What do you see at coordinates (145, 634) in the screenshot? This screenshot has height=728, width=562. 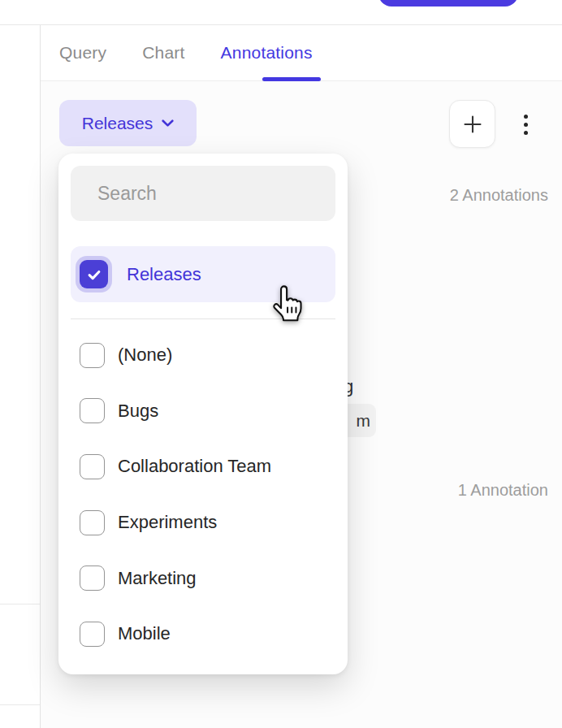 I see `option-label: Mobile` at bounding box center [145, 634].